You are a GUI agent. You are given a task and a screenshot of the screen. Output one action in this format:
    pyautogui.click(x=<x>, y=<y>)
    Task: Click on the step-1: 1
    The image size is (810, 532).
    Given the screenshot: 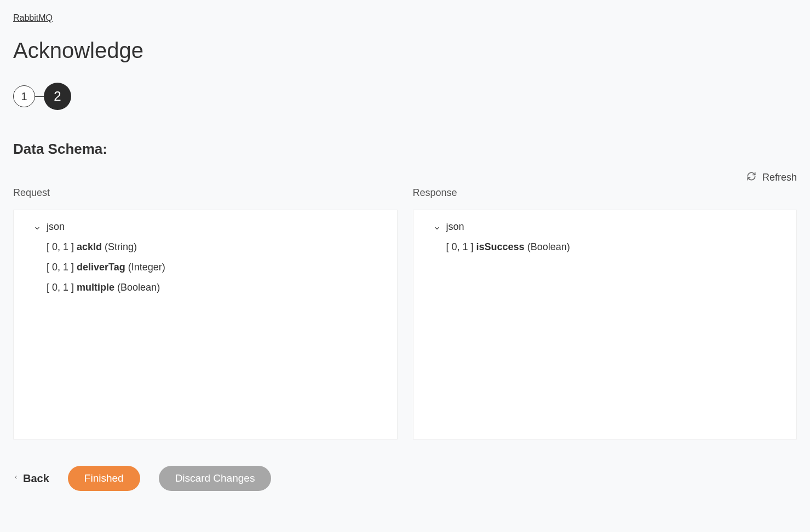 What is the action you would take?
    pyautogui.click(x=24, y=96)
    